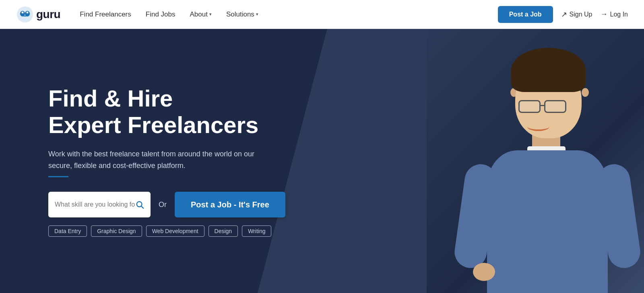 The width and height of the screenshot is (644, 293). What do you see at coordinates (242, 14) in the screenshot?
I see `nav-solutions: Solutions ▾` at bounding box center [242, 14].